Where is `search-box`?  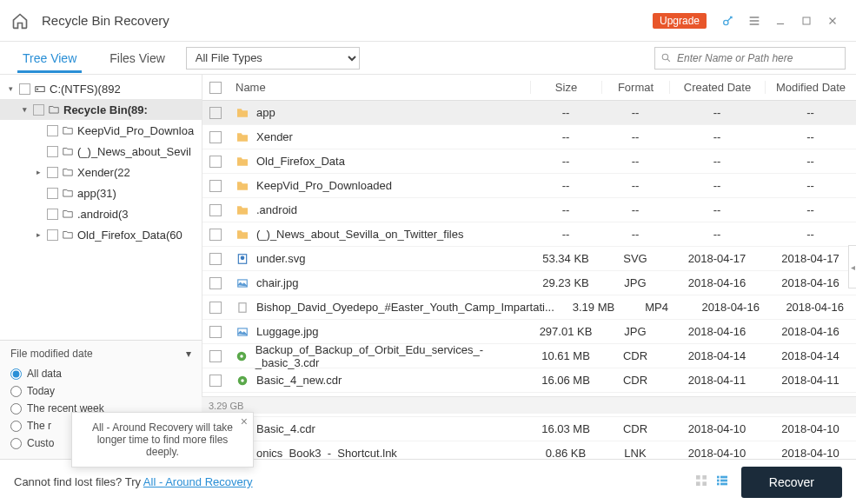 search-box is located at coordinates (750, 58).